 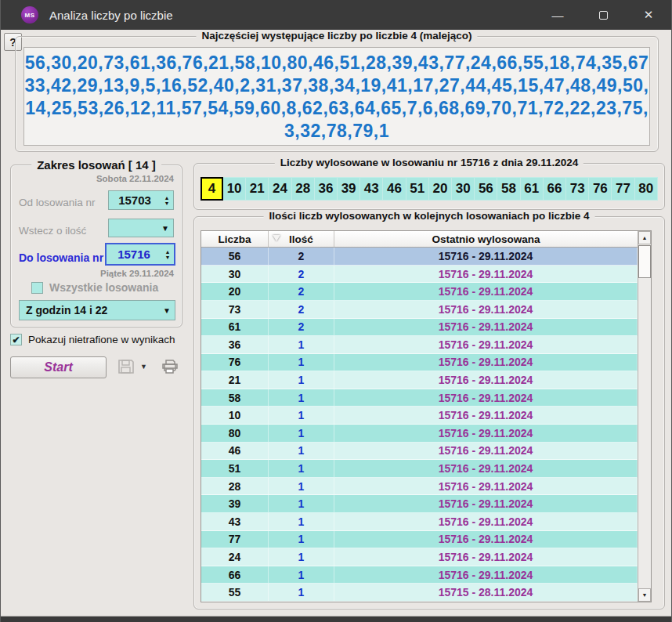 What do you see at coordinates (337, 86) in the screenshot?
I see `frequent-numbers-line: 33,42,29,13,9,5,16,52,40,2,31,37,38,34,1…` at bounding box center [337, 86].